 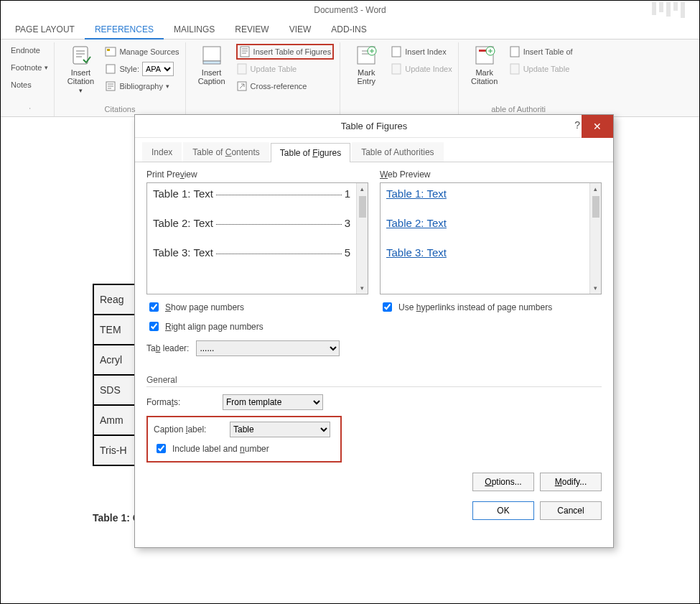 I want to click on citation-style-row: Style: APA, so click(x=142, y=69).